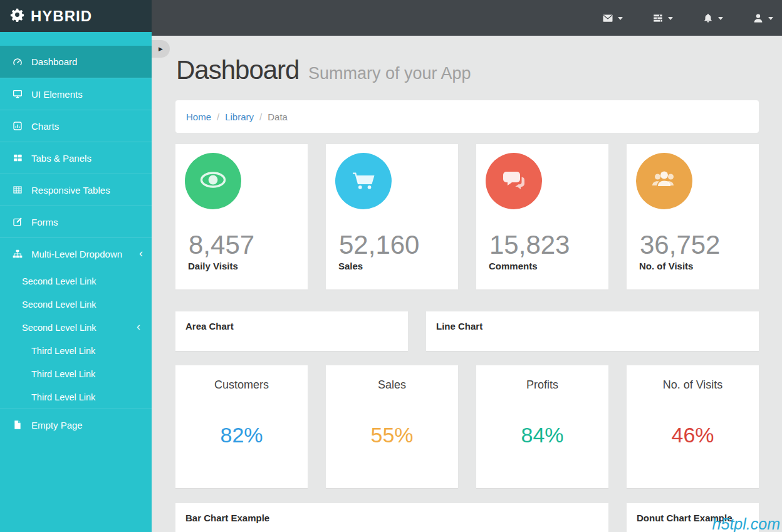 The image size is (782, 532). Describe the element at coordinates (237, 70) in the screenshot. I see `page-title: Dashboard` at that location.